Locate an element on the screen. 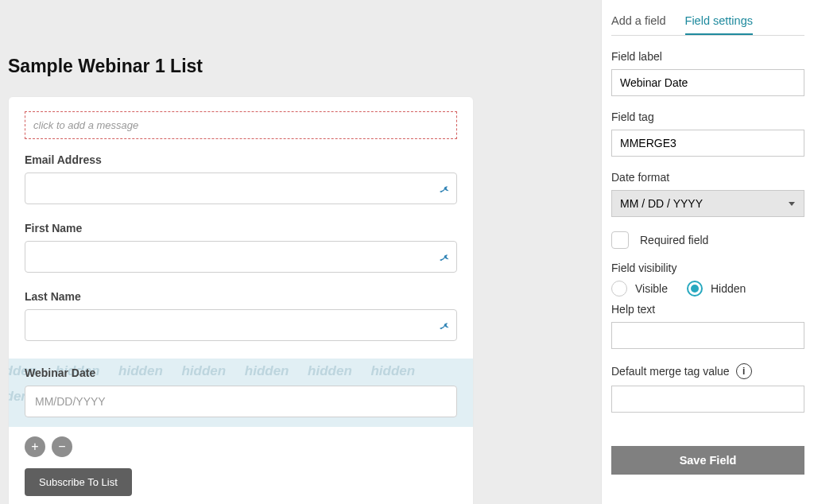 This screenshot has width=814, height=504. last-name-input is located at coordinates (241, 325).